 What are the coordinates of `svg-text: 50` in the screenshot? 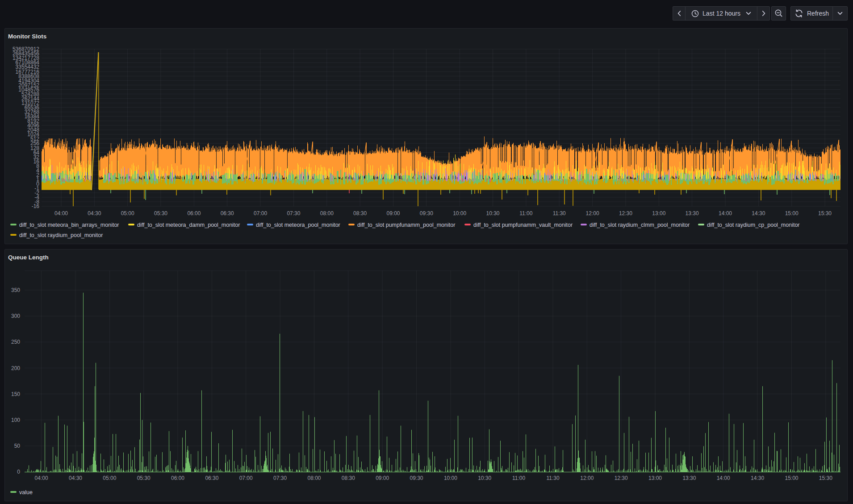 It's located at (17, 446).